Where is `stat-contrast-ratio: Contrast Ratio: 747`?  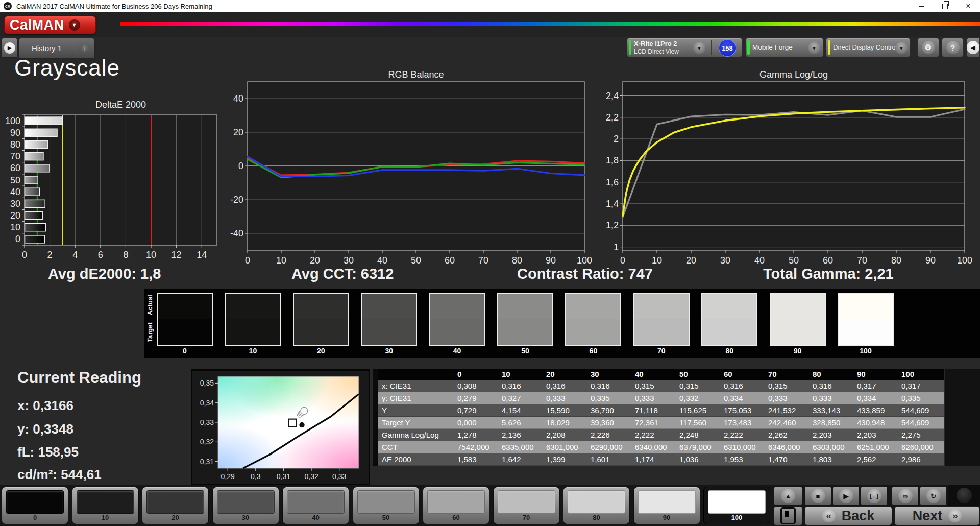
stat-contrast-ratio: Contrast Ratio: 747 is located at coordinates (585, 274).